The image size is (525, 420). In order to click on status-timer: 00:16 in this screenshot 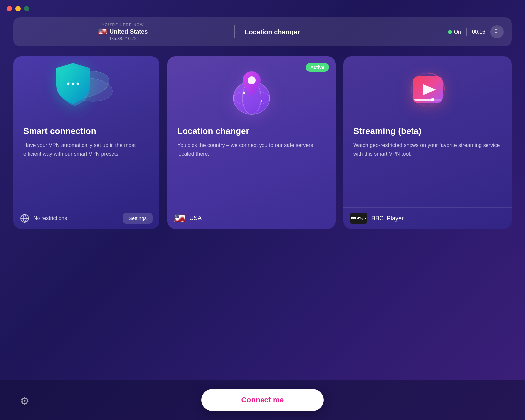, I will do `click(479, 32)`.